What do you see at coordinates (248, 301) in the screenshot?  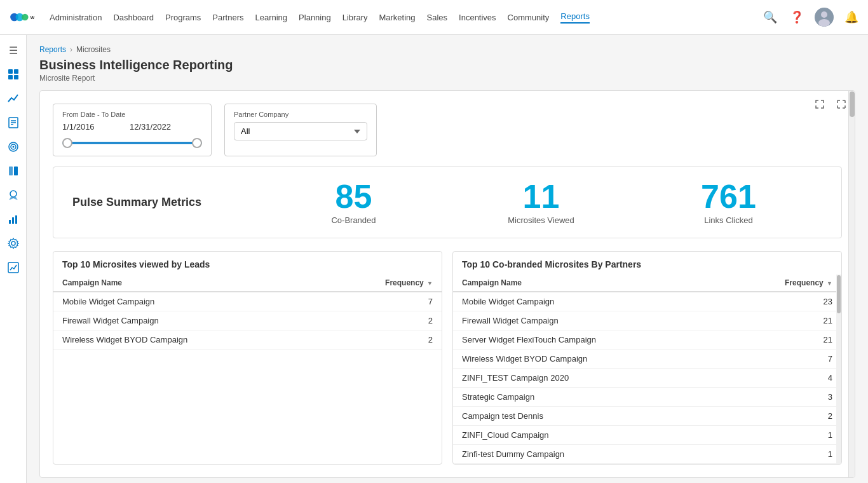 I see `table-row: Mobile Widget Campaign 7` at bounding box center [248, 301].